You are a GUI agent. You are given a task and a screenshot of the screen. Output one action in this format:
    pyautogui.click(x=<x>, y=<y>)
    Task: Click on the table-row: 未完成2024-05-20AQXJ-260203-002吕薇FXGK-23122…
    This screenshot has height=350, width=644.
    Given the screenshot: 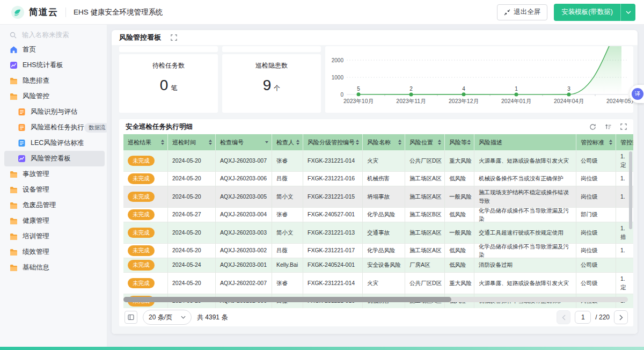 What is the action you would take?
    pyautogui.click(x=378, y=251)
    